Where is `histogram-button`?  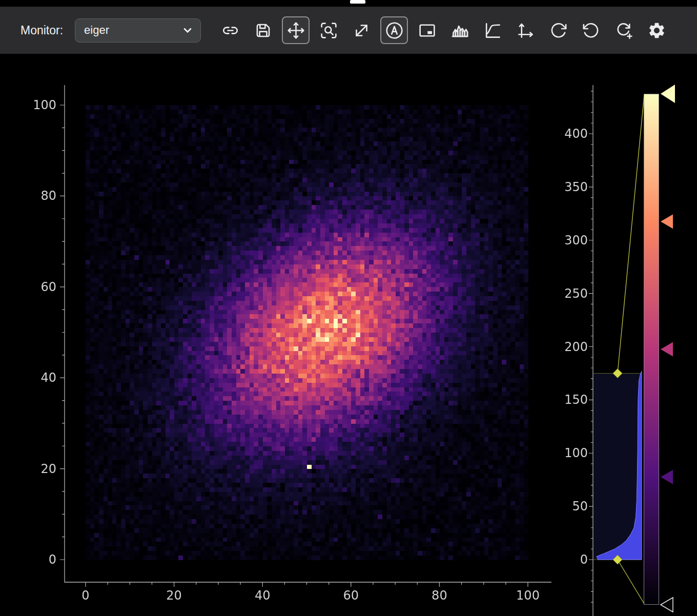 histogram-button is located at coordinates (460, 30).